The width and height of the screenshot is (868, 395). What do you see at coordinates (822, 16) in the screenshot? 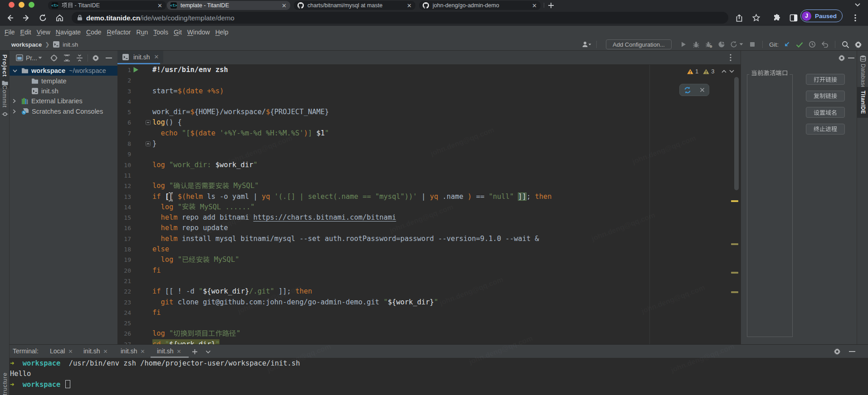
I see `profile-chip: J Paused` at bounding box center [822, 16].